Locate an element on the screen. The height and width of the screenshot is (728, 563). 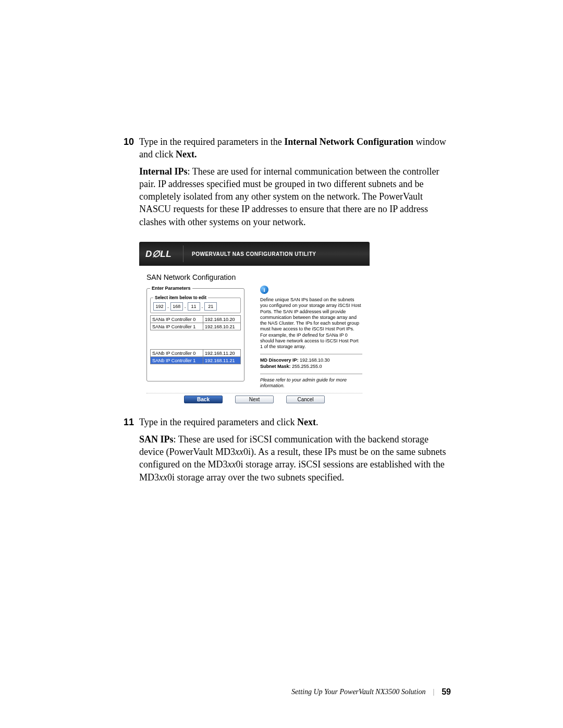
back-button: Back is located at coordinates (203, 399).